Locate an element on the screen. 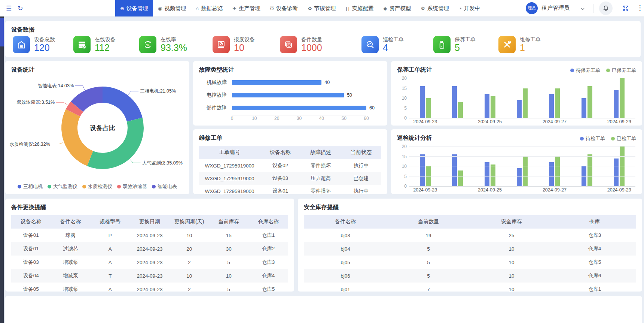  kpi-value: 10 is located at coordinates (244, 48).